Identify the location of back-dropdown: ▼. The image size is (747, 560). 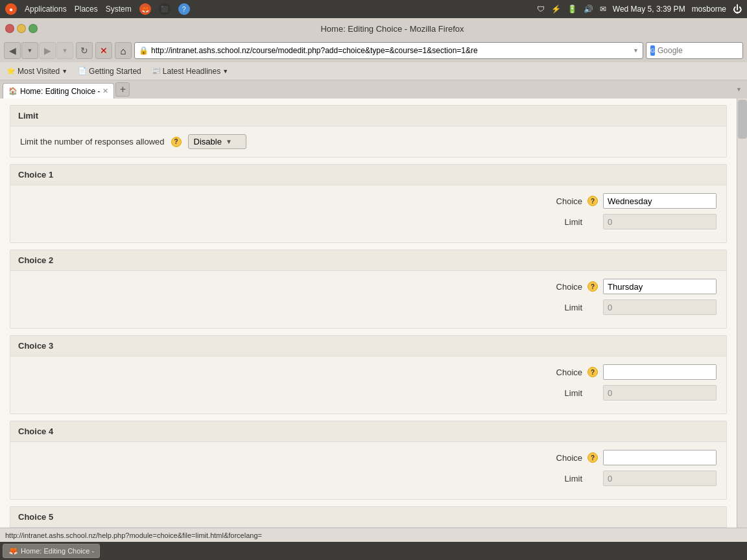
(30, 51).